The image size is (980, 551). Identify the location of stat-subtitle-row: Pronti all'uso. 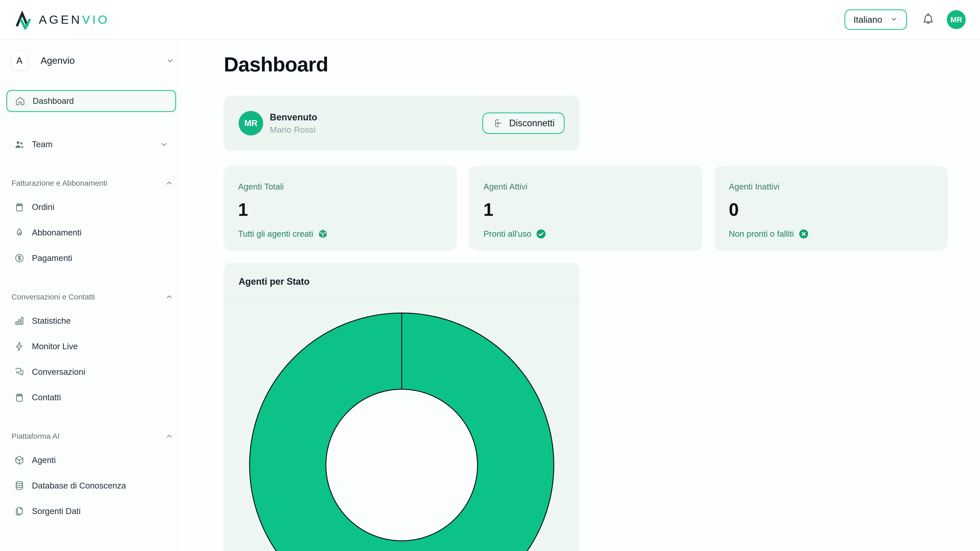
(586, 234).